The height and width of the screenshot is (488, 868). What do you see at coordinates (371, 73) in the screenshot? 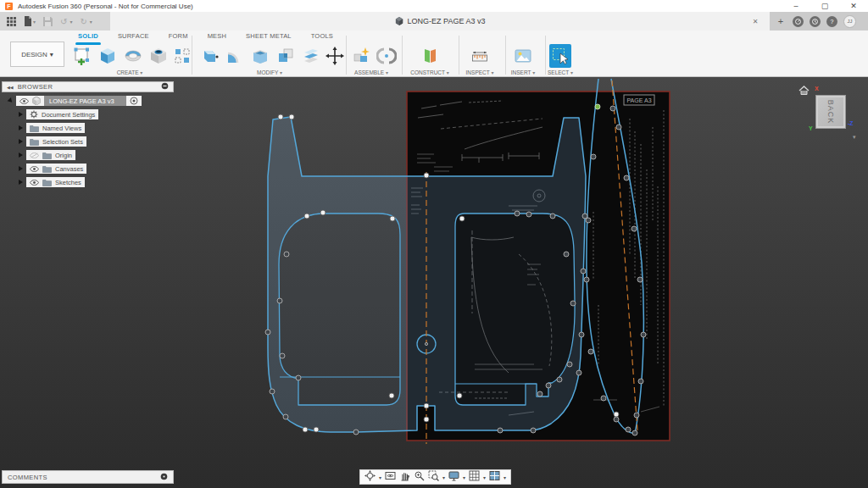
I see `group-label-assemble: ASSEMBLE ▾` at bounding box center [371, 73].